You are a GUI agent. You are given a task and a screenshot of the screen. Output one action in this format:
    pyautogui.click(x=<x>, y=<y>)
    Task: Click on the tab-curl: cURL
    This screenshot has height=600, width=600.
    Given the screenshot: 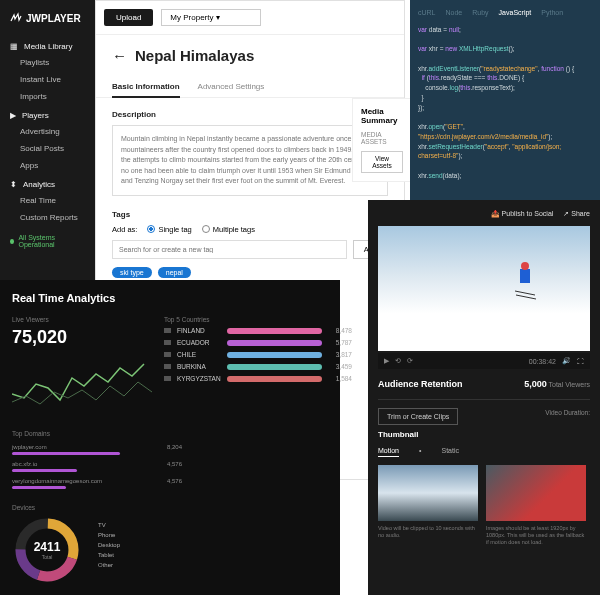 What is the action you would take?
    pyautogui.click(x=427, y=14)
    